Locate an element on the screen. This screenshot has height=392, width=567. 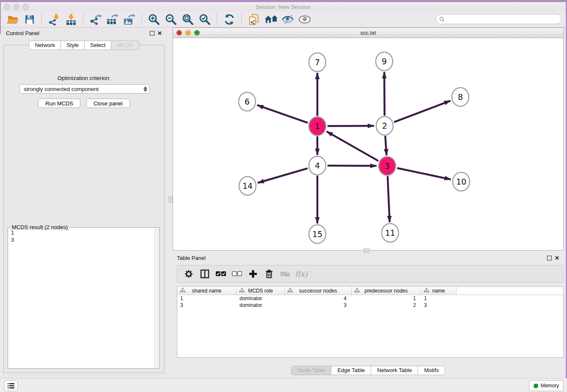
table-cell: 2 is located at coordinates (386, 305).